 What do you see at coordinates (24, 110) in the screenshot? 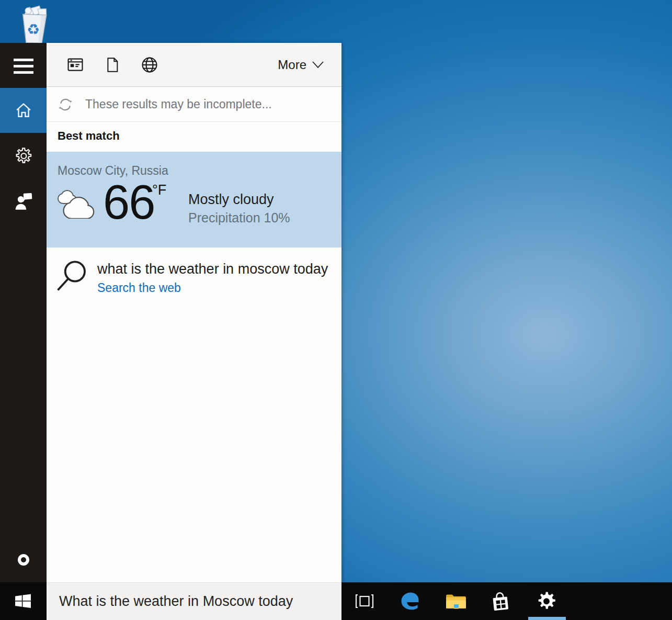
I see `home-icon` at bounding box center [24, 110].